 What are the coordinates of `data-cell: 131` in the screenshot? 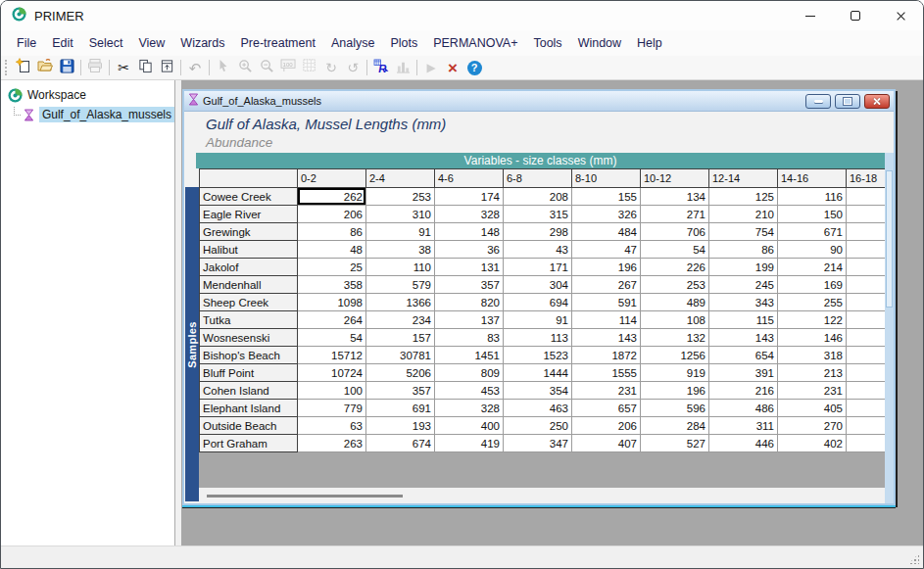 It's located at (469, 267).